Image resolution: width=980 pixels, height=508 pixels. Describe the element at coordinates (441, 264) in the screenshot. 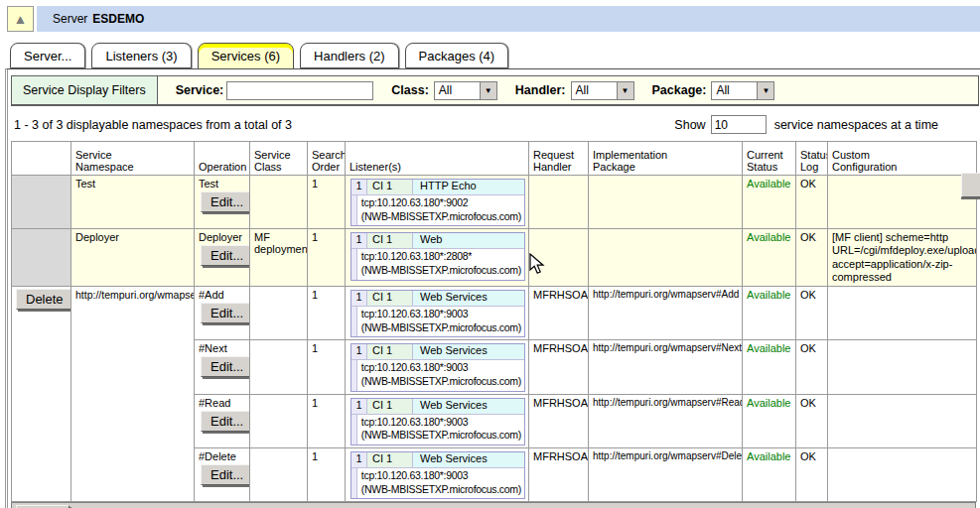

I see `listener-address: tcp:10.120.63.180*:2808* (NWB-MBISSETXP.…` at that location.